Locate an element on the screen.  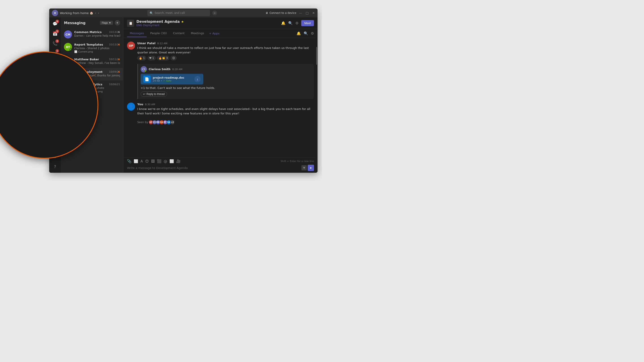
presence-online-indicator is located at coordinates (146, 71).